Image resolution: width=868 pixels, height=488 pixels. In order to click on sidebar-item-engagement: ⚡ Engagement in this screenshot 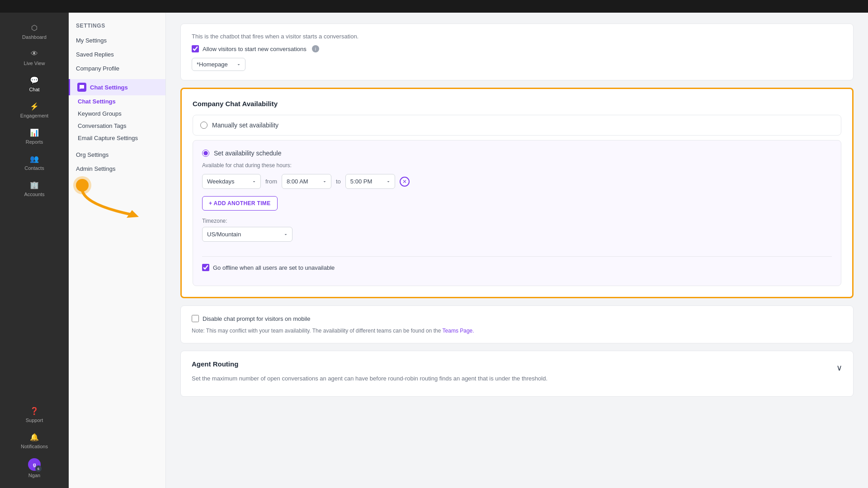, I will do `click(34, 110)`.